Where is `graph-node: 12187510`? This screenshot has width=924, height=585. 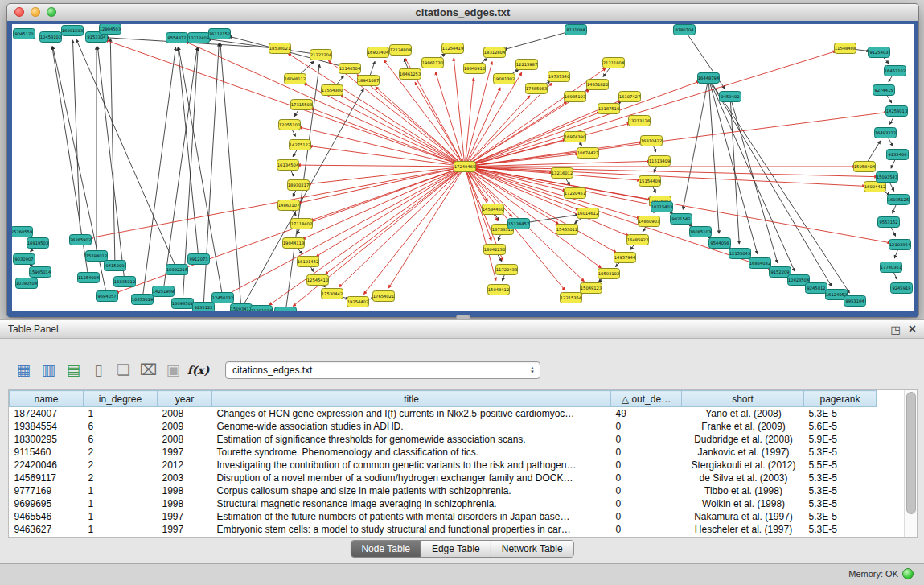 graph-node: 12187510 is located at coordinates (610, 109).